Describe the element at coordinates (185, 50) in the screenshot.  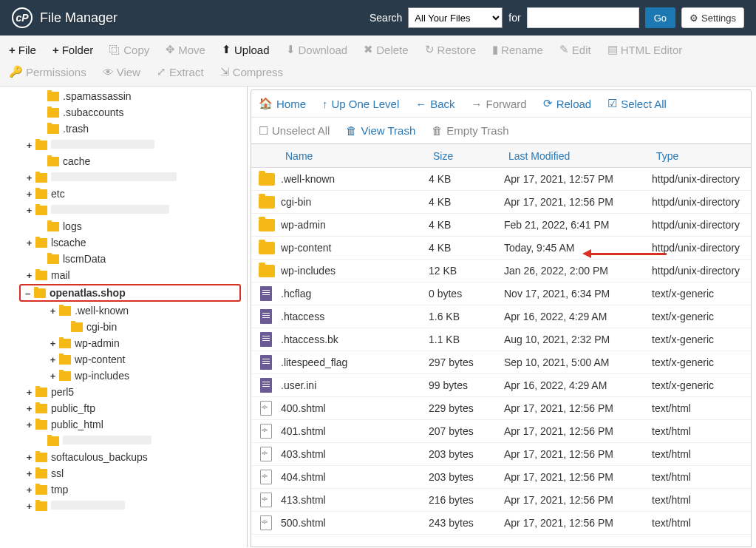
I see `move-button: ✥Move` at that location.